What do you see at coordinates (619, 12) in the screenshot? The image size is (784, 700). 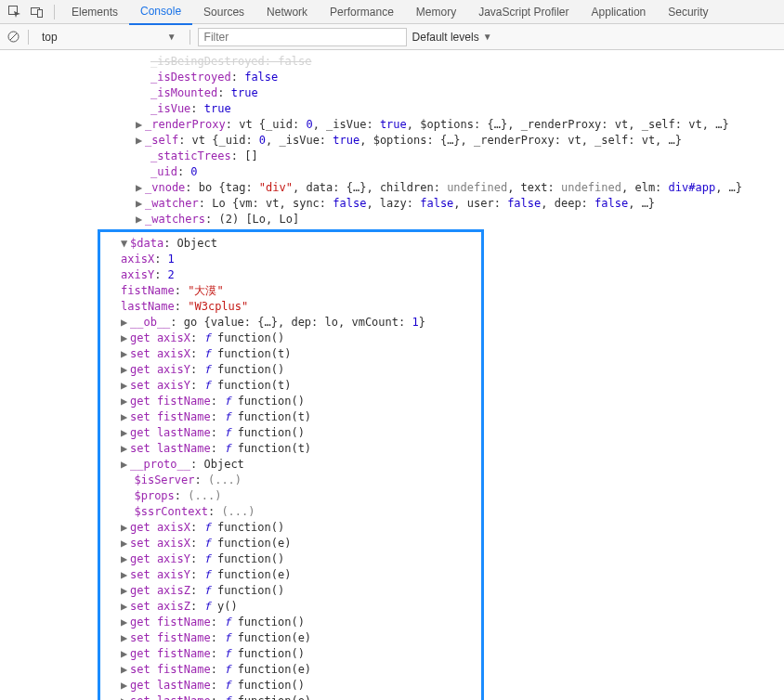 I see `tab-application: Application` at bounding box center [619, 12].